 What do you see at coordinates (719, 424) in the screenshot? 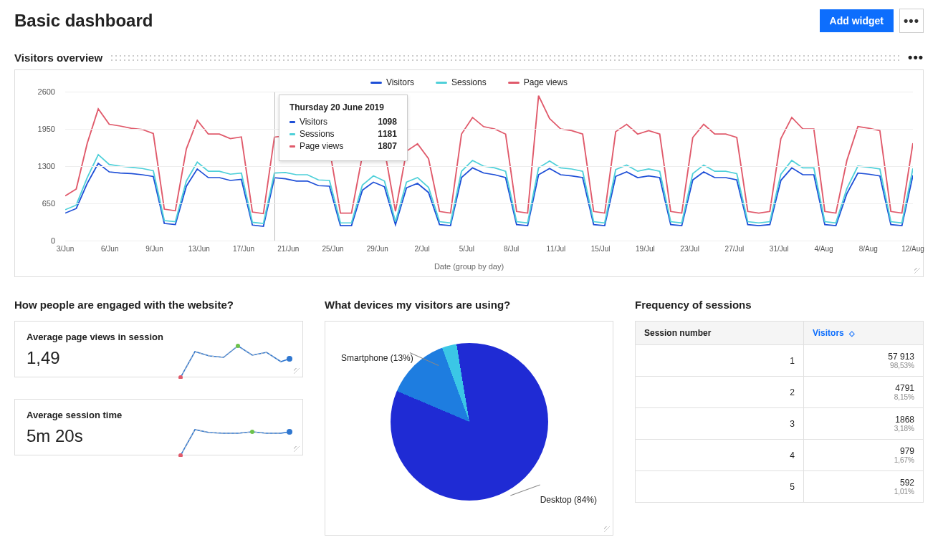
I see `cell-session-number: 3` at bounding box center [719, 424].